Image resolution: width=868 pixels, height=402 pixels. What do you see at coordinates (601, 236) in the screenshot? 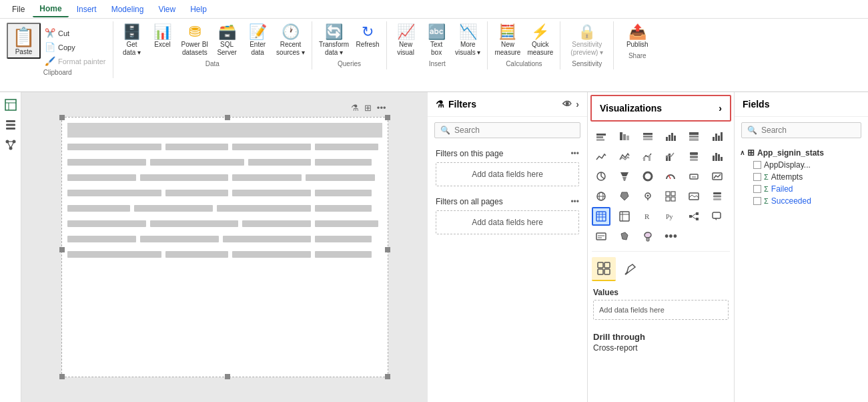
I see `viz-smart-narrative` at bounding box center [601, 236].